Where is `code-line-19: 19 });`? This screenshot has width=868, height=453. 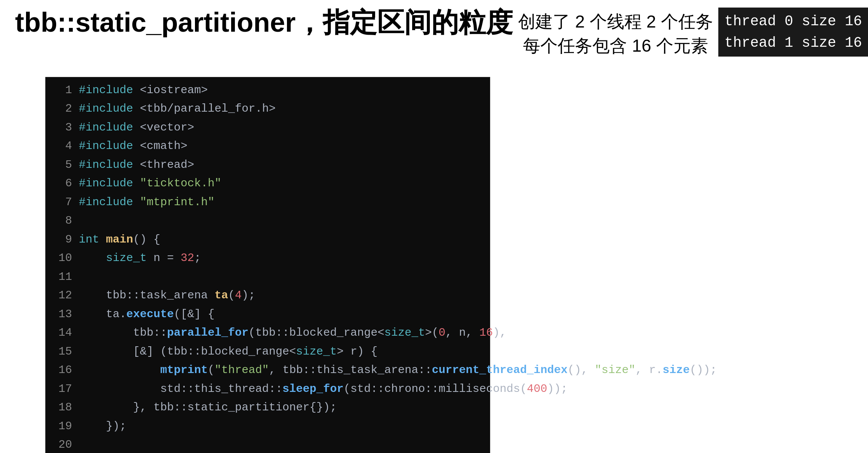
code-line-19: 19 }); is located at coordinates (268, 427).